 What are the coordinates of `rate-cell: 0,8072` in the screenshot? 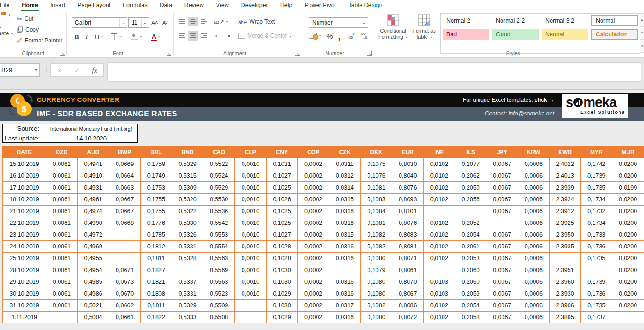 It's located at (408, 318).